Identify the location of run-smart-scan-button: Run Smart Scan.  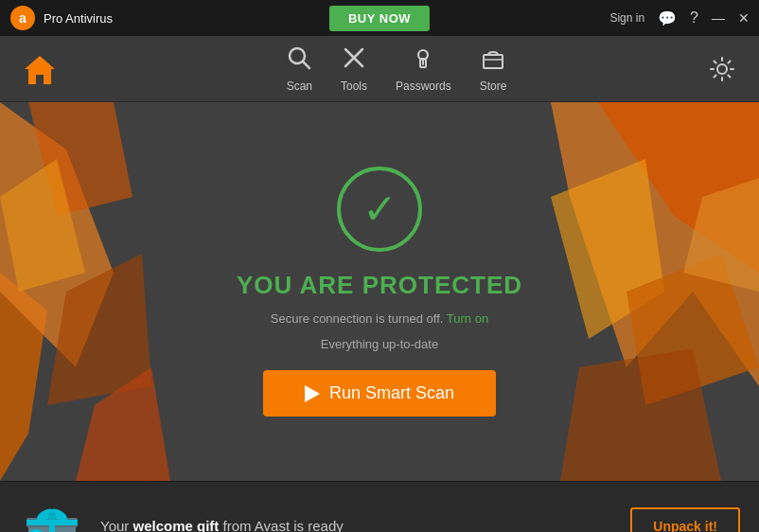
(380, 394).